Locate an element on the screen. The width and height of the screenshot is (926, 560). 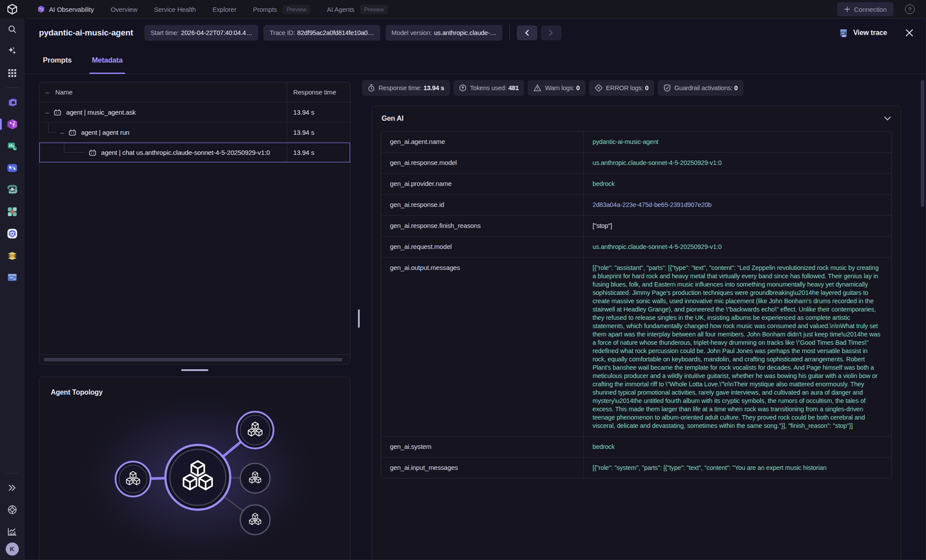
horizontal-scrollbar-thumb is located at coordinates (193, 360).